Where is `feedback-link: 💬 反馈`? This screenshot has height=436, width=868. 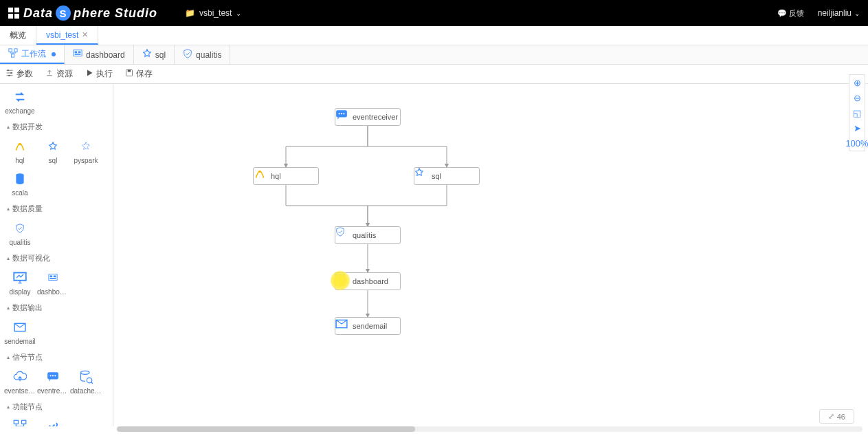
feedback-link: 💬 反馈 is located at coordinates (790, 14).